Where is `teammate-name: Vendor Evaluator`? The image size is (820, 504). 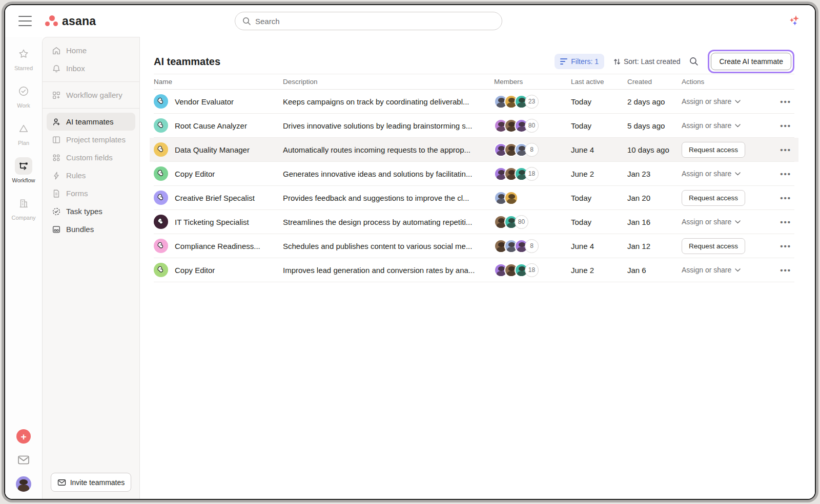 teammate-name: Vendor Evaluator is located at coordinates (204, 101).